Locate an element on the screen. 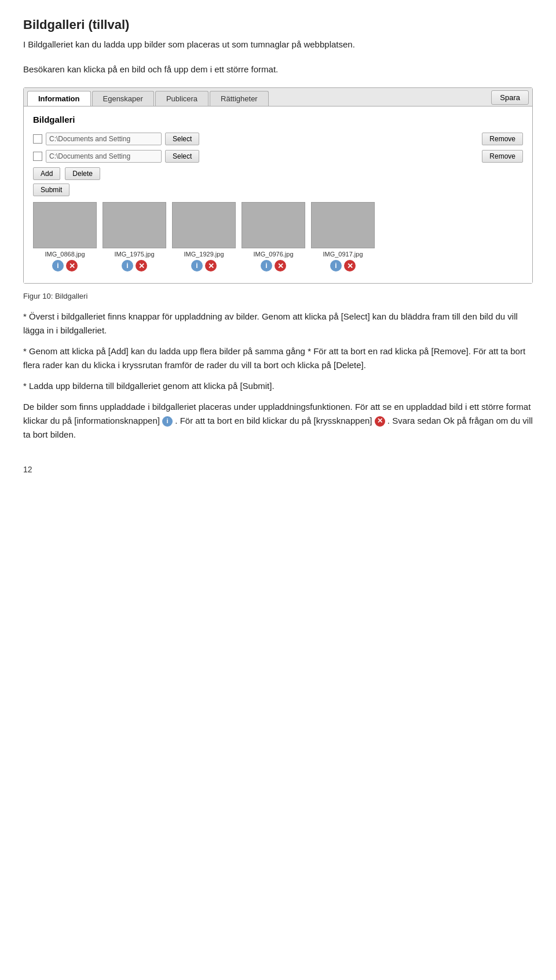 This screenshot has height=980, width=556. info-icon-3: i is located at coordinates (266, 266).